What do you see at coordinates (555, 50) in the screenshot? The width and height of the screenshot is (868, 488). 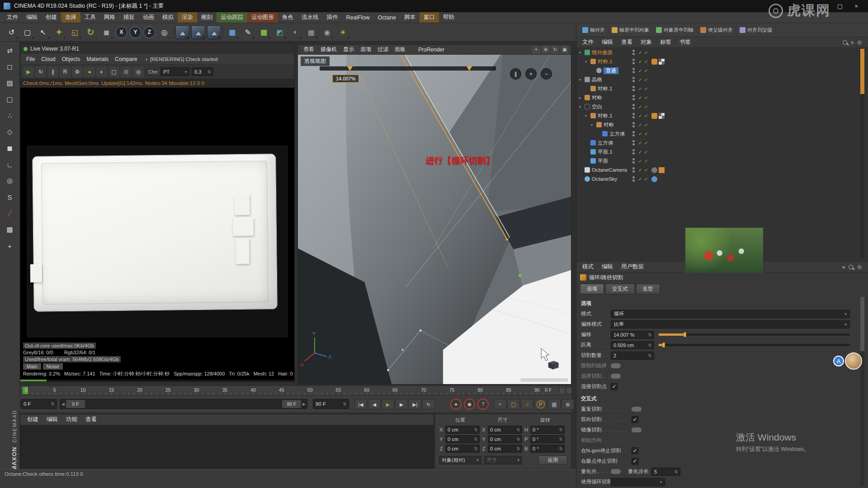 I see `viewport-rotate-button: ↻` at bounding box center [555, 50].